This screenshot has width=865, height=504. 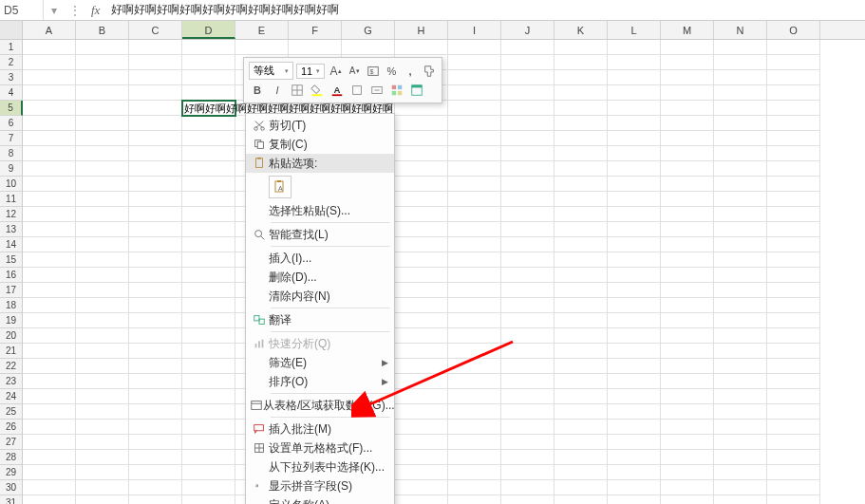 I want to click on cell-D9, so click(x=209, y=169).